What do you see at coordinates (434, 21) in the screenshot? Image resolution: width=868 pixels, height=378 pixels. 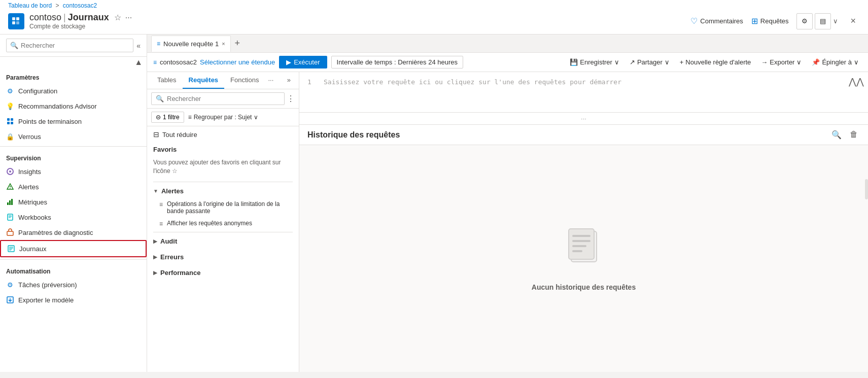 I see `app-header: contoso | Journaux ☆ ··· Compte de stock…` at bounding box center [434, 21].